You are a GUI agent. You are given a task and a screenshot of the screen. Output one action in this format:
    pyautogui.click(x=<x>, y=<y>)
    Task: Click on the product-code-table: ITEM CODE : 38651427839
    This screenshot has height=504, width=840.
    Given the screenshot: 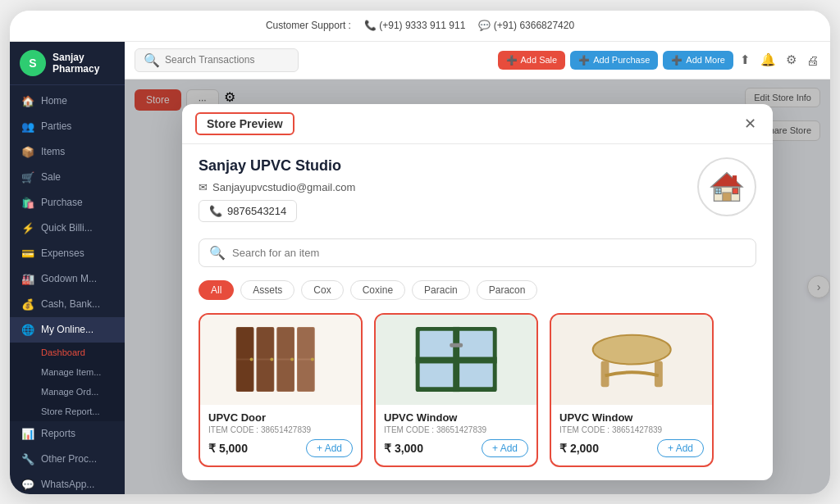 What is the action you would take?
    pyautogui.click(x=632, y=429)
    